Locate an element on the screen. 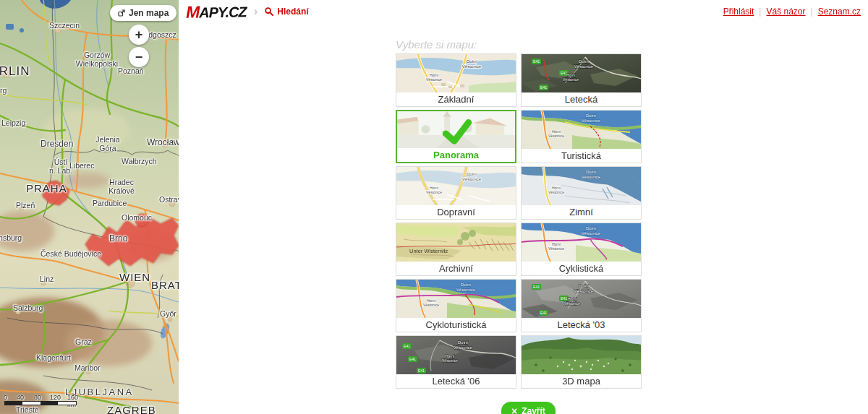 Image resolution: width=868 pixels, height=414 pixels. map-city-label: Ostrava is located at coordinates (169, 200).